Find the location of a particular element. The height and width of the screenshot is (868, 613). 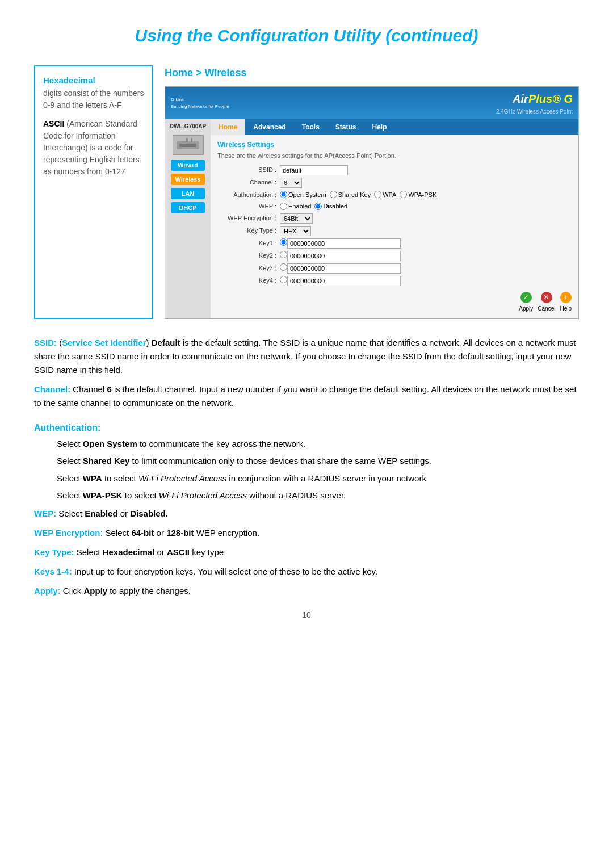

wireless-settings-header: Wireless Settings is located at coordinates (394, 145).